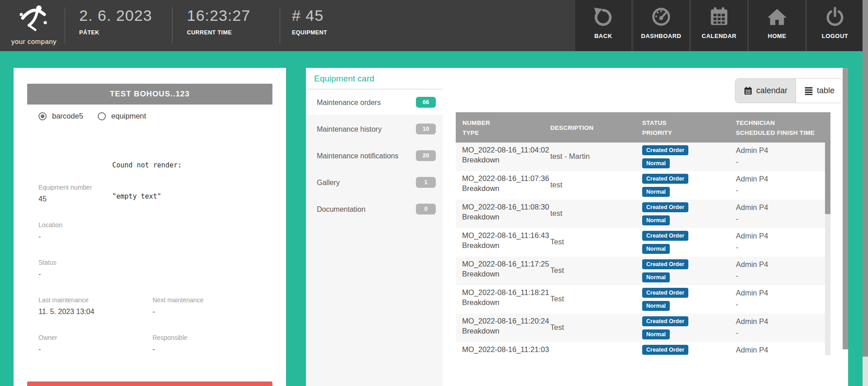 The image size is (868, 386). What do you see at coordinates (476, 123) in the screenshot?
I see `th-line1: NUMBER` at bounding box center [476, 123].